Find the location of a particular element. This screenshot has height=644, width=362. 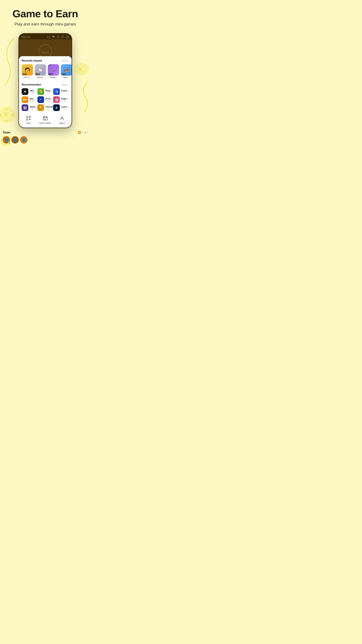

phone-mockup: Bee.com 0% is located at coordinates (45, 81).